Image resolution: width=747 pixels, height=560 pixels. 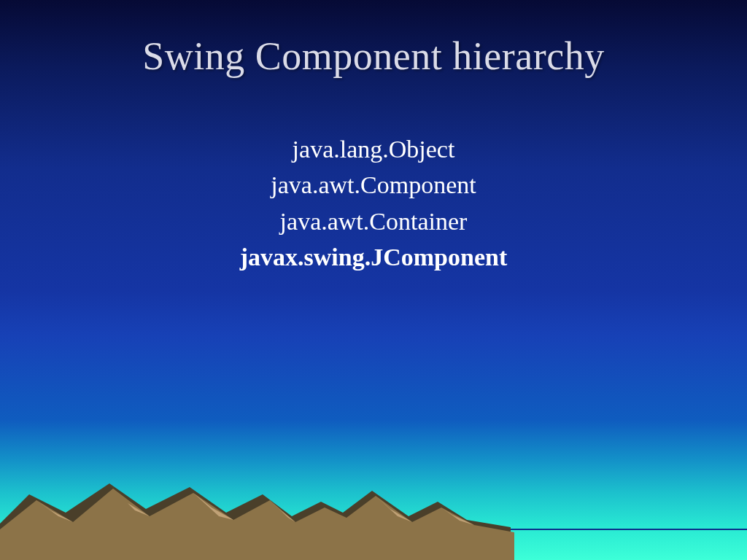 What do you see at coordinates (374, 149) in the screenshot?
I see `hierarchy-line-1: java.lang.Object` at bounding box center [374, 149].